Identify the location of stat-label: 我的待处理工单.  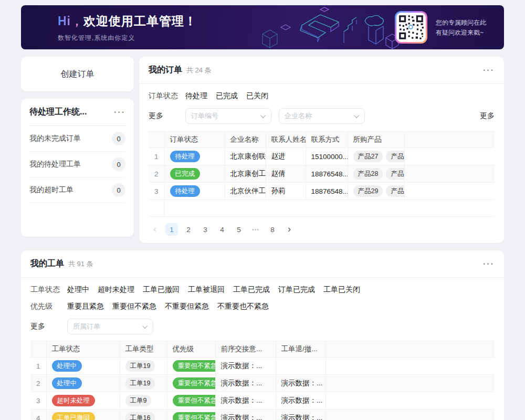
(55, 164).